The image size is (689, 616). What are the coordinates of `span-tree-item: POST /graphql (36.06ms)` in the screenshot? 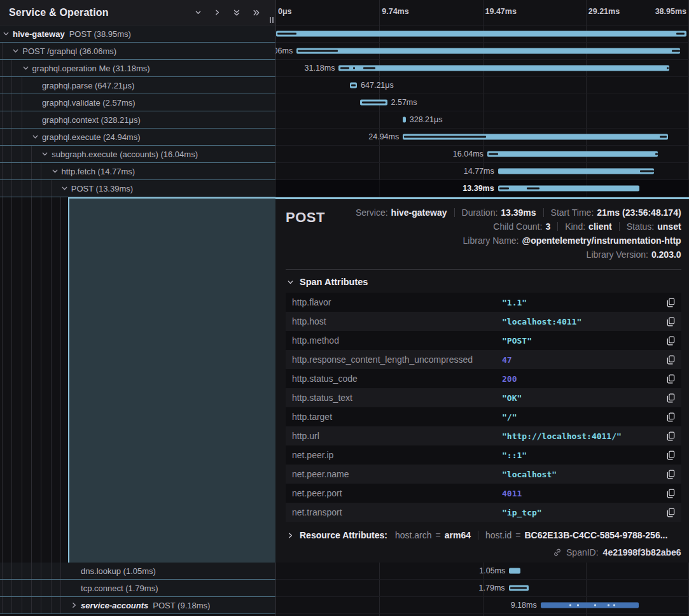 It's located at (137, 51).